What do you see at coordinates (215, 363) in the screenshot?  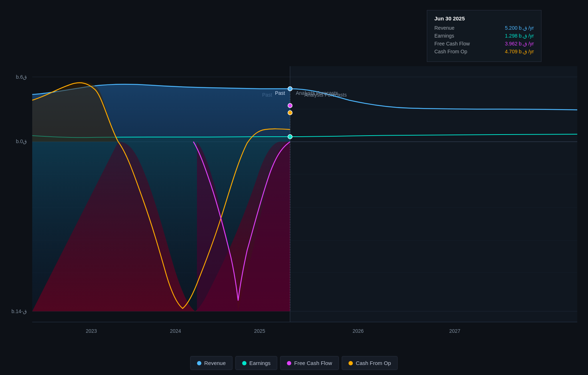 I see `legend-label-revenue: Revenue` at bounding box center [215, 363].